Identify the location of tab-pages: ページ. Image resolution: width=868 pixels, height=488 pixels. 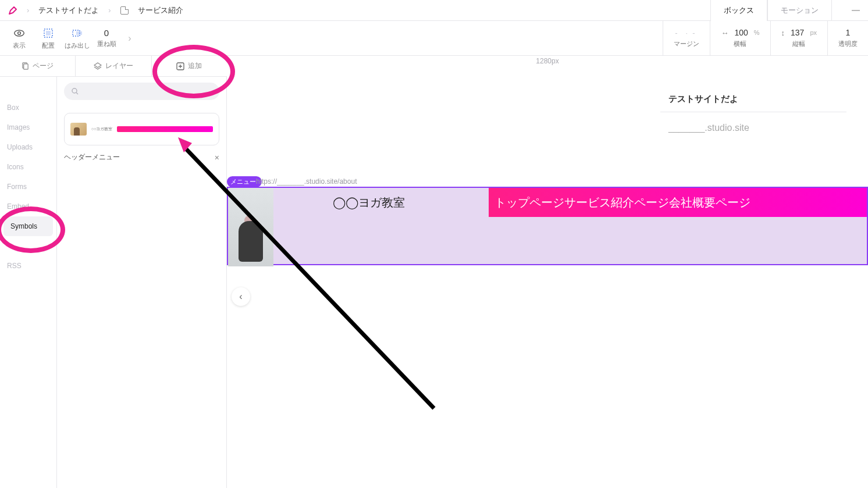
(38, 66).